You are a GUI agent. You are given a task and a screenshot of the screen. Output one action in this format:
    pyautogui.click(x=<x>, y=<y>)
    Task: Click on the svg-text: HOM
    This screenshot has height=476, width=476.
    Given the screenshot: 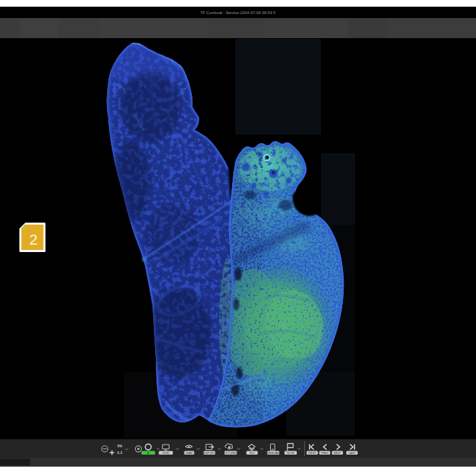 What is the action you would take?
    pyautogui.click(x=166, y=453)
    